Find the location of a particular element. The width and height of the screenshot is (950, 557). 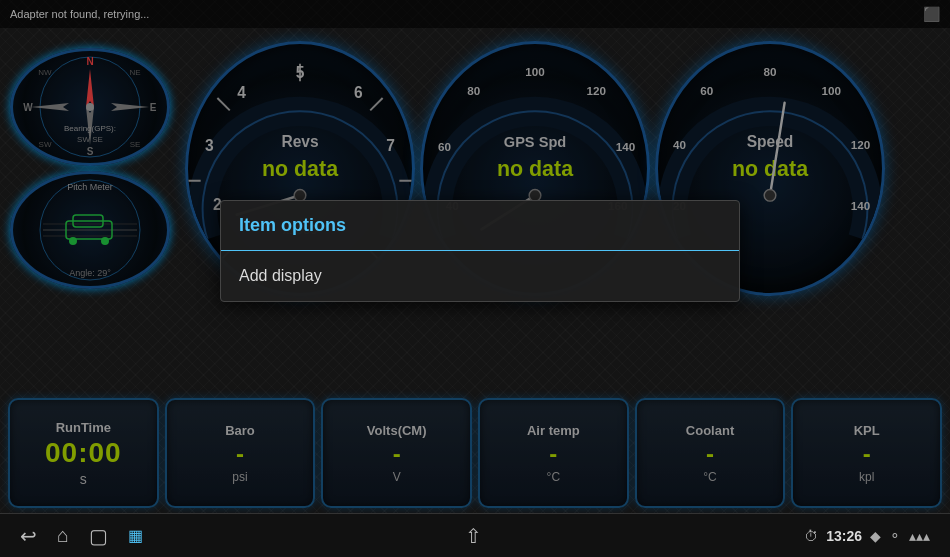

qr-button: ▦ is located at coordinates (136, 536).